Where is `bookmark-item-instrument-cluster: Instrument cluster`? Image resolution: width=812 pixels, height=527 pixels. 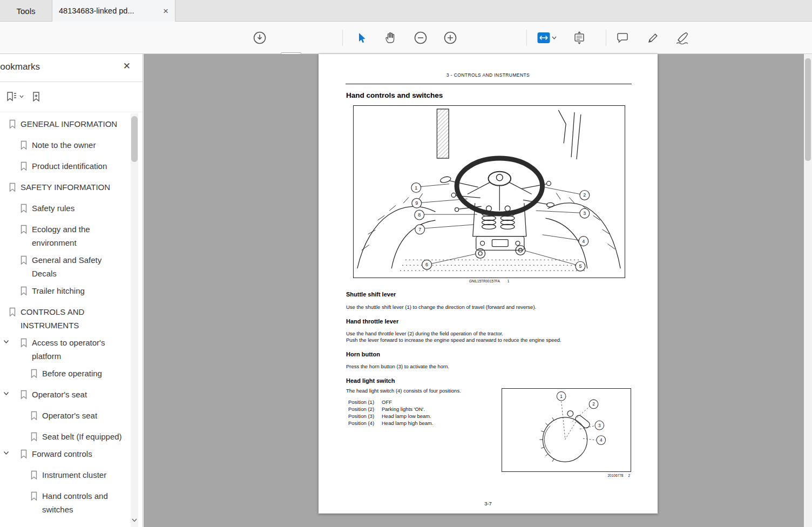 bookmark-item-instrument-cluster: Instrument cluster is located at coordinates (71, 475).